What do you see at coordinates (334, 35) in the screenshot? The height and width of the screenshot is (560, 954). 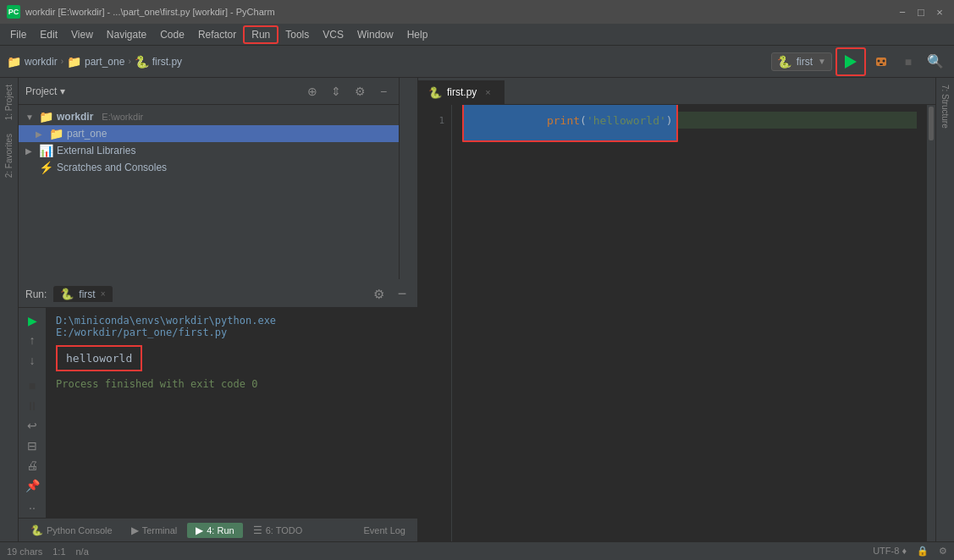 I see `menu-vcs: VCS` at bounding box center [334, 35].